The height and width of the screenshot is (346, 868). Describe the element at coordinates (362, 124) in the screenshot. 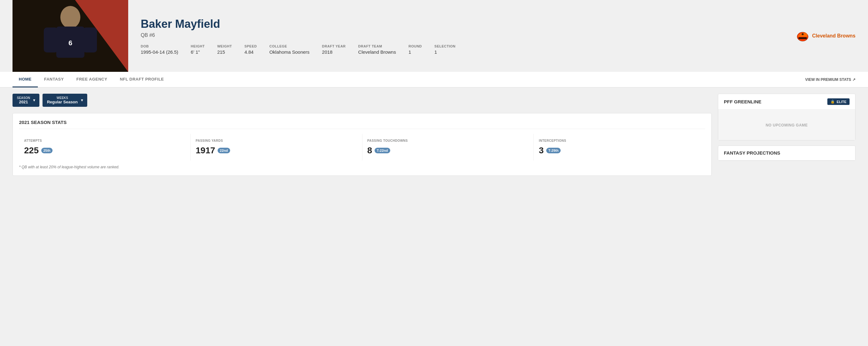

I see `stats-title: 2021 SEASON STATS` at that location.